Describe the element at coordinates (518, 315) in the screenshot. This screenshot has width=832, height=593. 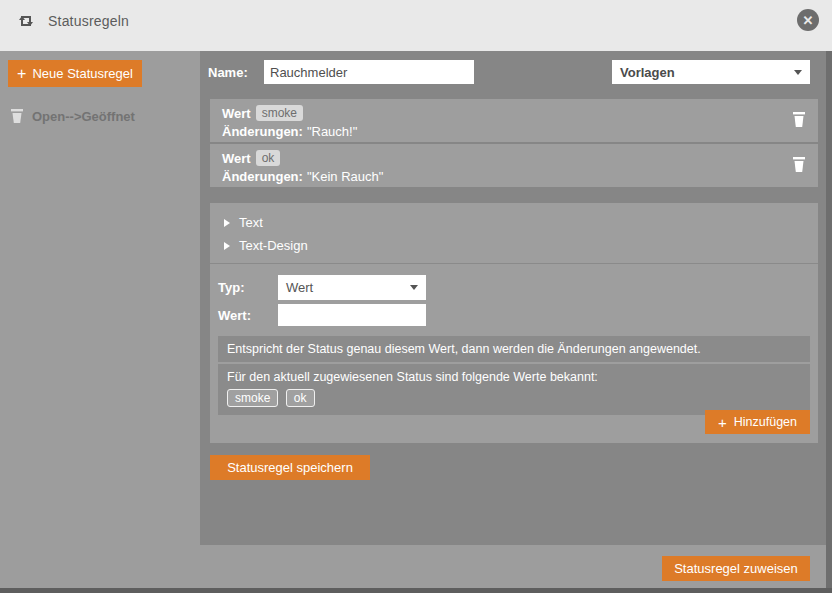
I see `value-row: Wert:` at that location.